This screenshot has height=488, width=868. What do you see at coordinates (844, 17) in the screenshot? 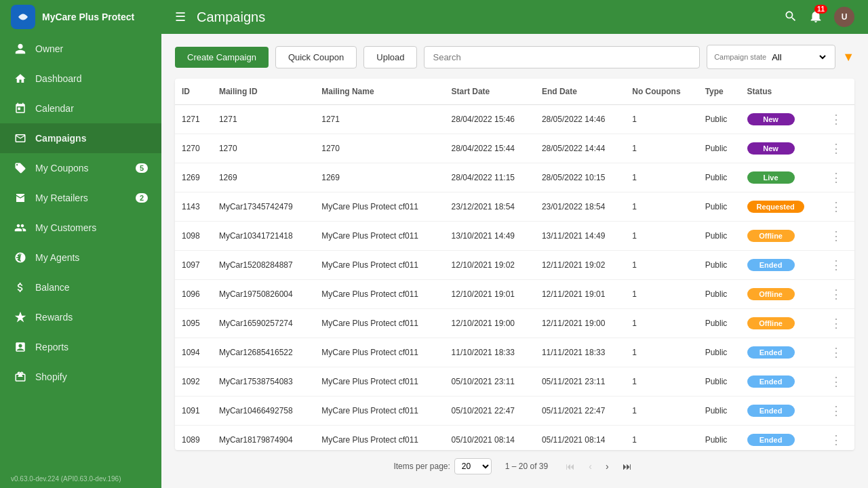
I see `avatar: U` at bounding box center [844, 17].